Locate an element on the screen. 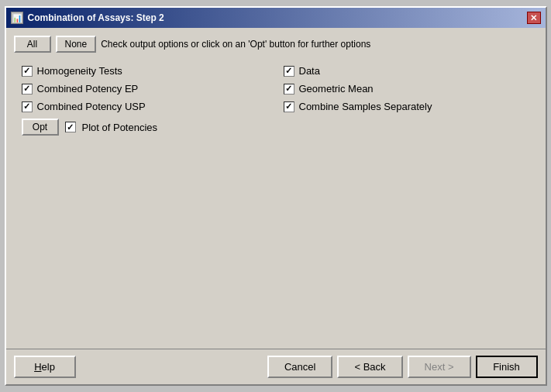 The height and width of the screenshot is (392, 551). help-button: Help is located at coordinates (45, 367).